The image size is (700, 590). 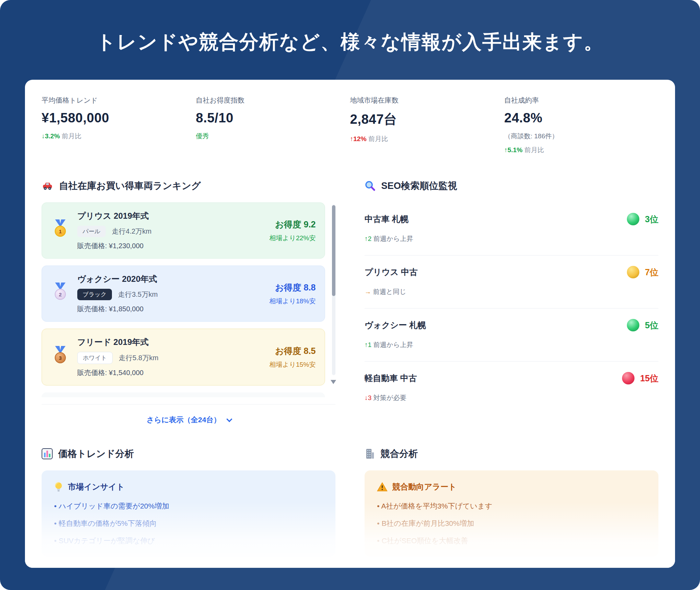 What do you see at coordinates (119, 136) in the screenshot?
I see `kpi-change-line: ↓3.2% 前月比` at bounding box center [119, 136].